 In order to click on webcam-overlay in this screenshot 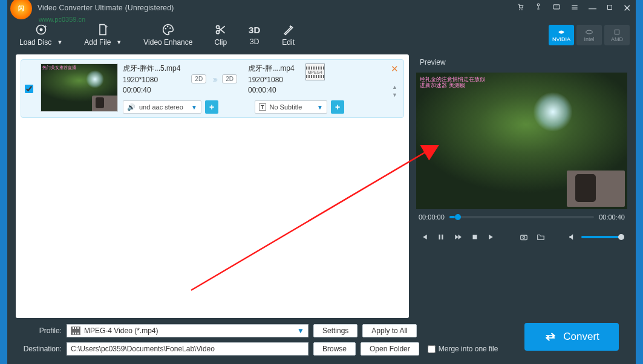, I will do `click(596, 189)`.